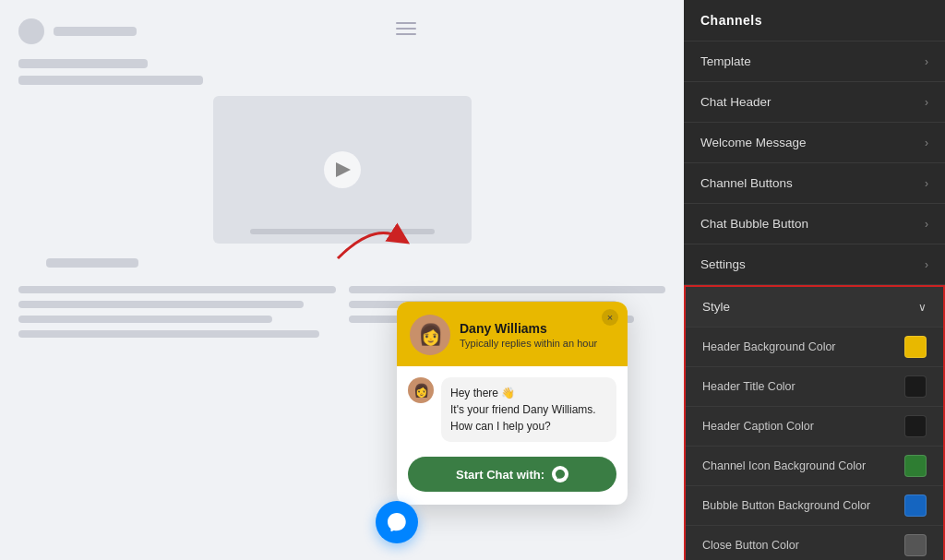 Image resolution: width=945 pixels, height=560 pixels. I want to click on sidebar-item-channel-buttons-label: Channel Buttons, so click(747, 183).